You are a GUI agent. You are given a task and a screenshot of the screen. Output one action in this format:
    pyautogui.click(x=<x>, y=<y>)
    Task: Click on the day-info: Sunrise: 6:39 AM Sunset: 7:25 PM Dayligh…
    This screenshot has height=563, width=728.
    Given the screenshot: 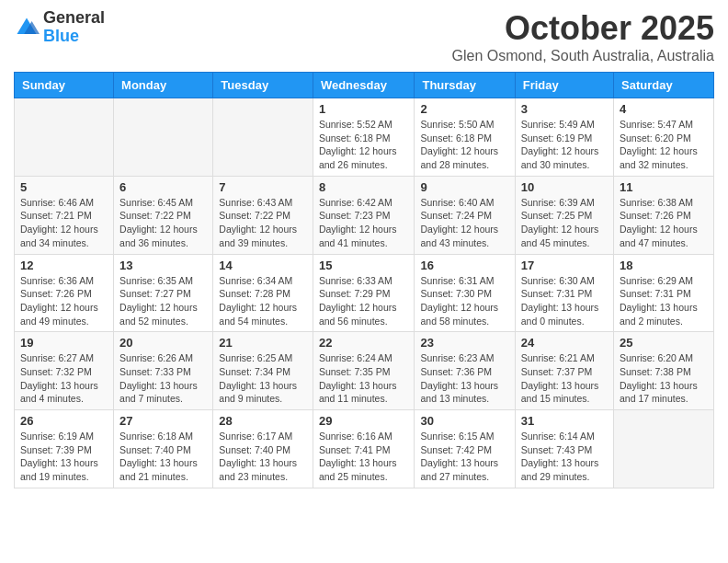 What is the action you would take?
    pyautogui.click(x=564, y=223)
    